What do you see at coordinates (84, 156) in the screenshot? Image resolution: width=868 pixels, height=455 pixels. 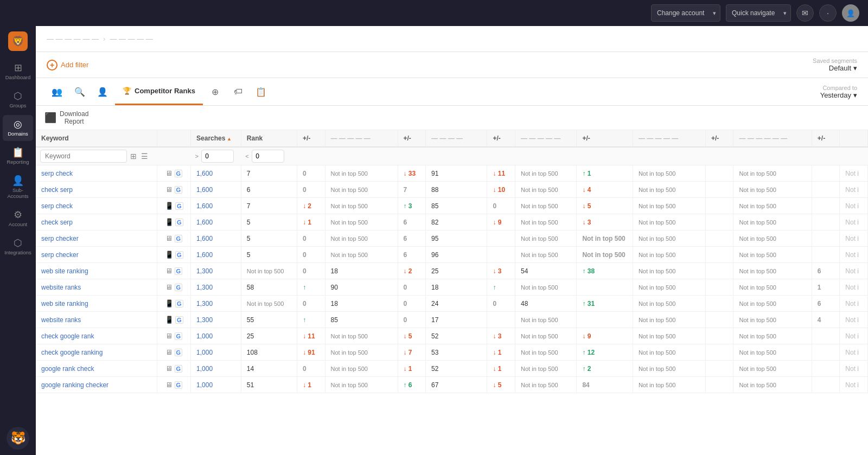 I see `keyword-filter-input` at bounding box center [84, 156].